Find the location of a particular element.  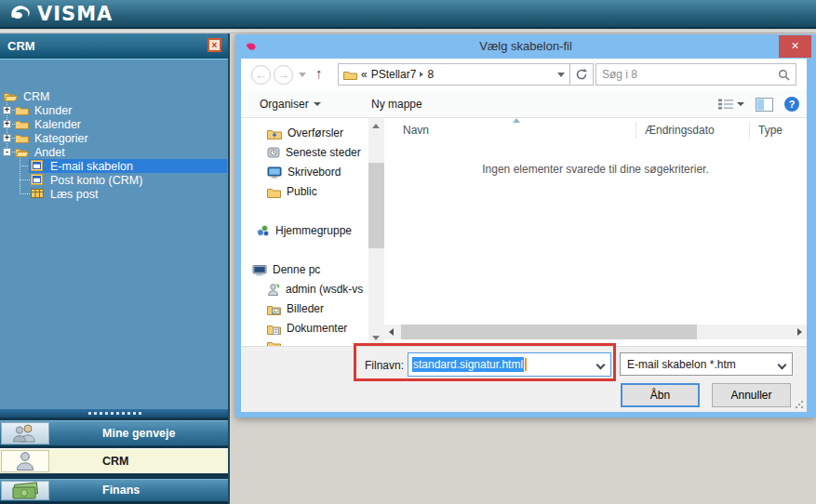

breadcrumb-separator-icon is located at coordinates (421, 74).